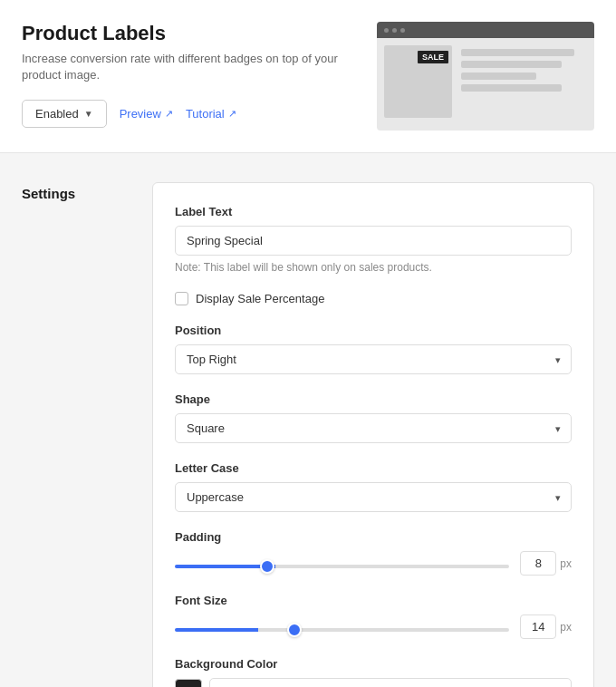 Image resolution: width=616 pixels, height=687 pixels. What do you see at coordinates (373, 672) in the screenshot?
I see `background-color-group: Background Color` at bounding box center [373, 672].